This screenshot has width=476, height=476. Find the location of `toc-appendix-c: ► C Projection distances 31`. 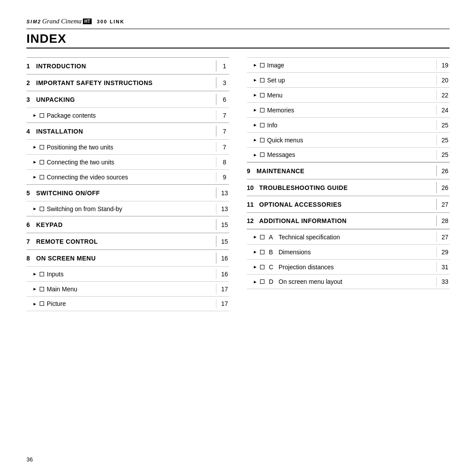

toc-appendix-c: ► C Projection distances 31 is located at coordinates (348, 267).